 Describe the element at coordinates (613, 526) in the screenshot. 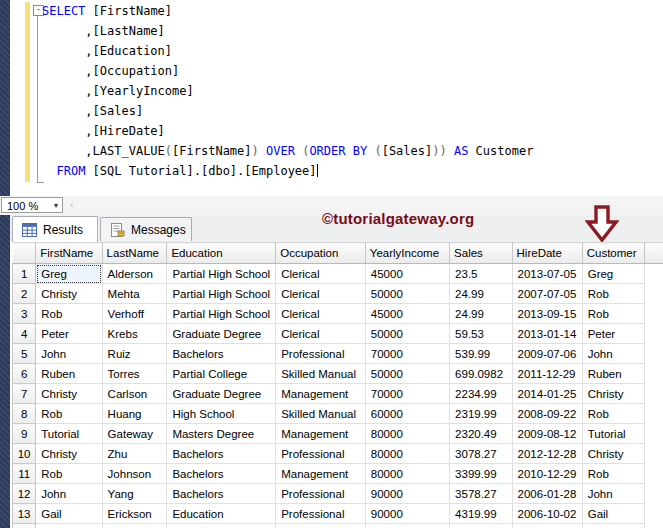

I see `cell-customer: Barry` at that location.